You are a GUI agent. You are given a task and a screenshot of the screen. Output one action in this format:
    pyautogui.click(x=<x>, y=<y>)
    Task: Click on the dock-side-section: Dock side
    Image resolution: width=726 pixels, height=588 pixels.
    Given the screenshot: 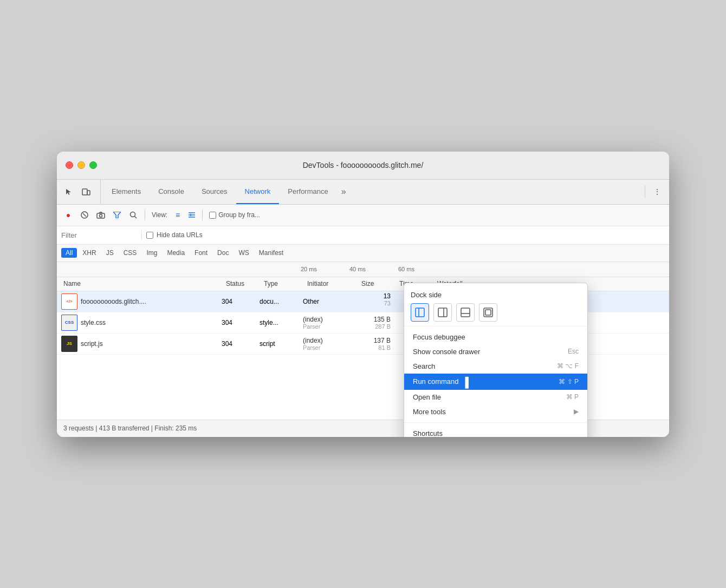 What is the action you would take?
    pyautogui.click(x=496, y=306)
    